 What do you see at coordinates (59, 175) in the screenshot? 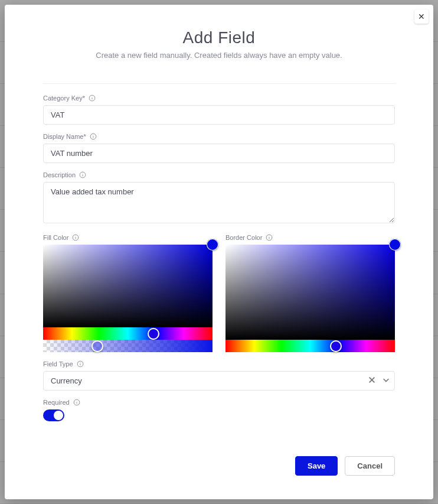
I see `description-label: Description` at bounding box center [59, 175].